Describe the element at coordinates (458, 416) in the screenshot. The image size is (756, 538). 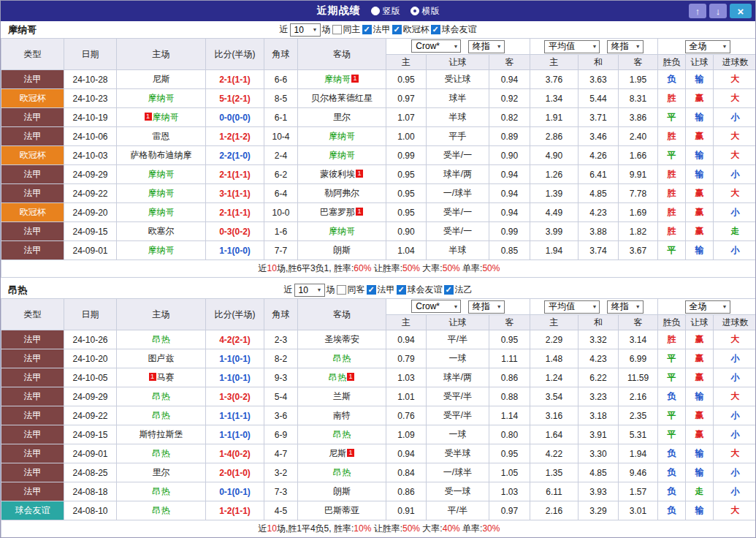
I see `odds-handicap: 受平/半` at that location.